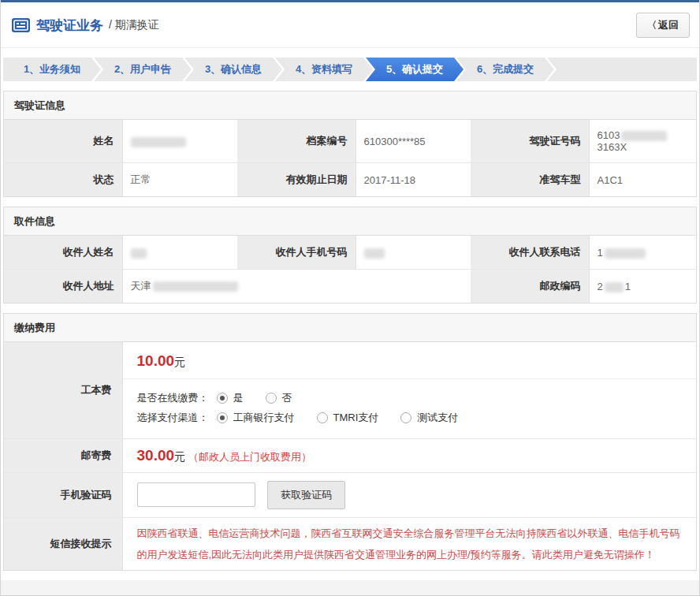  What do you see at coordinates (413, 142) in the screenshot?
I see `archive-no-value: 610300****85` at bounding box center [413, 142].